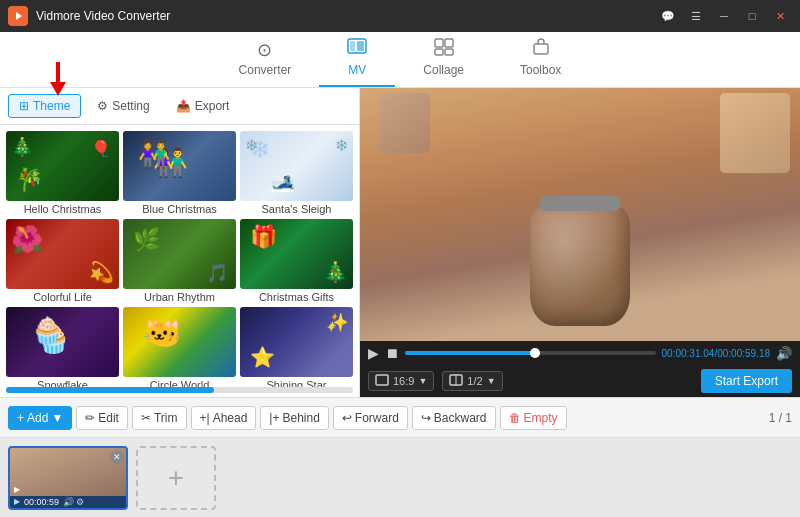  I want to click on theme-hello-christmas: 🎄 🎋 🎈 Hello Christmas, so click(62, 173).